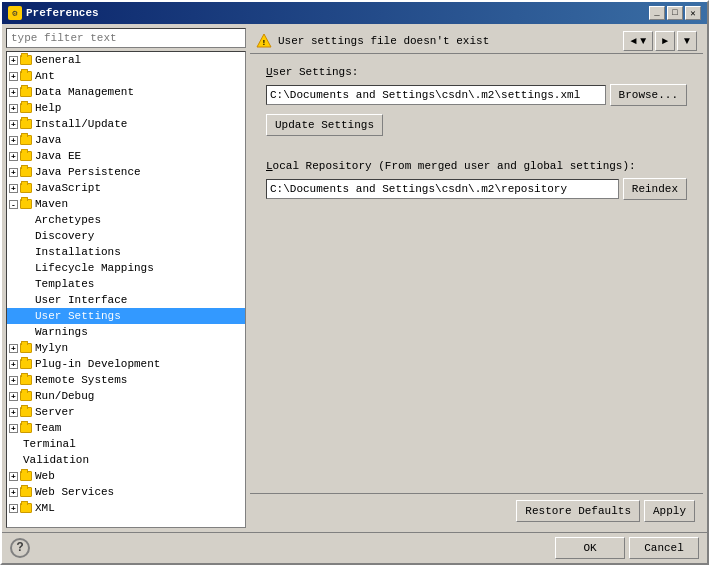 This screenshot has height=565, width=709. Describe the element at coordinates (14, 380) in the screenshot. I see `expander-remote-systems: +` at that location.